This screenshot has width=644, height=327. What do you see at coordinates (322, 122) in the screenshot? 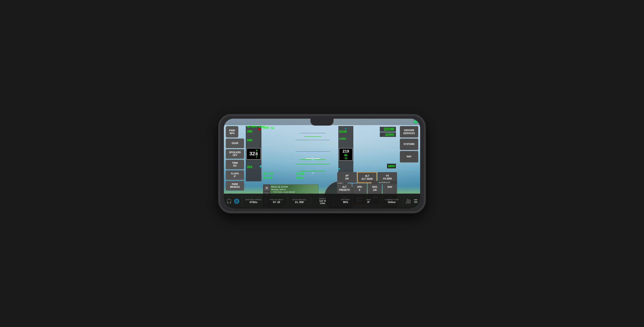
I see `notch` at bounding box center [322, 122].